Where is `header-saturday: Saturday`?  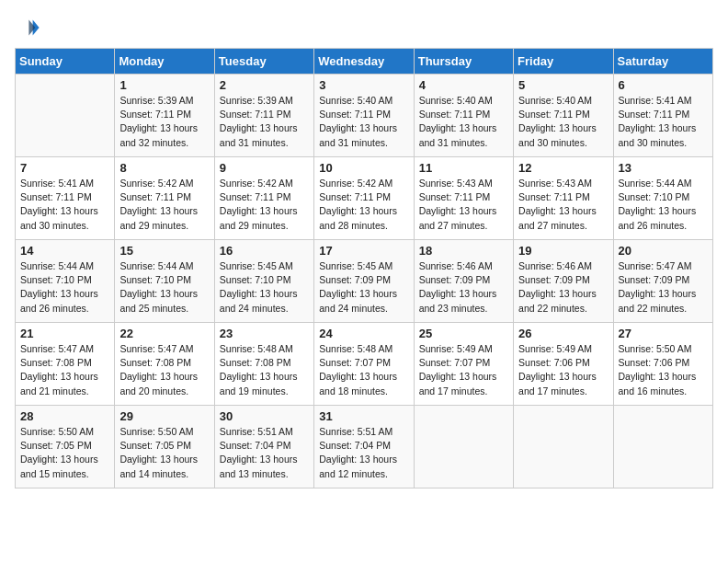 header-saturday: Saturday is located at coordinates (663, 62).